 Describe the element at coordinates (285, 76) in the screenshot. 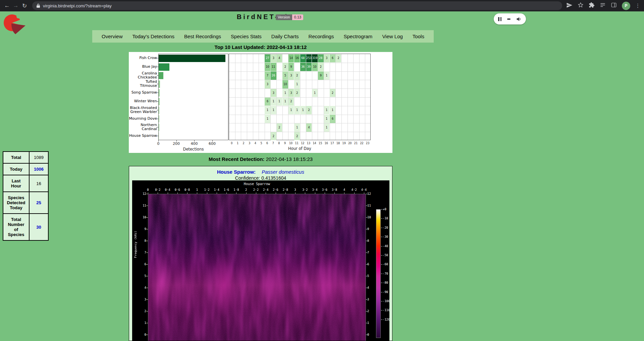

I see `heatmap-cell: 5` at that location.